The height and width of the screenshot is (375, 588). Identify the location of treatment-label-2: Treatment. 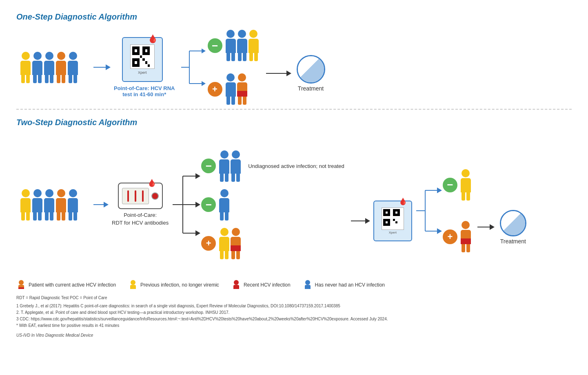
(513, 241).